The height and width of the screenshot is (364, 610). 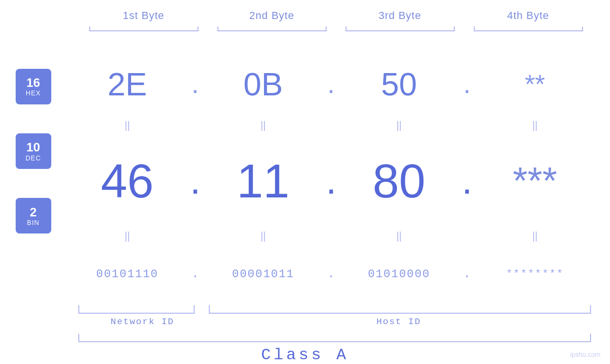 What do you see at coordinates (33, 147) in the screenshot?
I see `dec-badge-number: 10` at bounding box center [33, 147].